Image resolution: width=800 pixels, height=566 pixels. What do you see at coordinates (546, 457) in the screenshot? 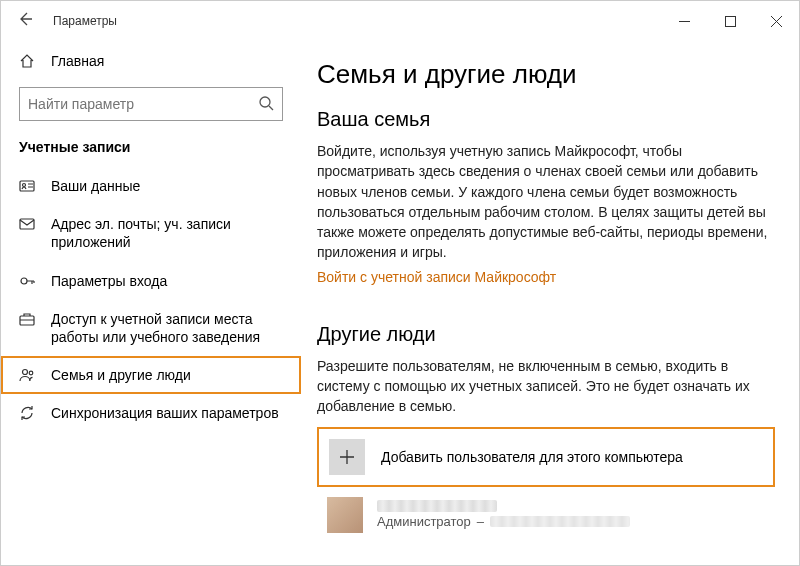
I see `add-user-button: Добавить пользователя для этого компьюте…` at bounding box center [546, 457].